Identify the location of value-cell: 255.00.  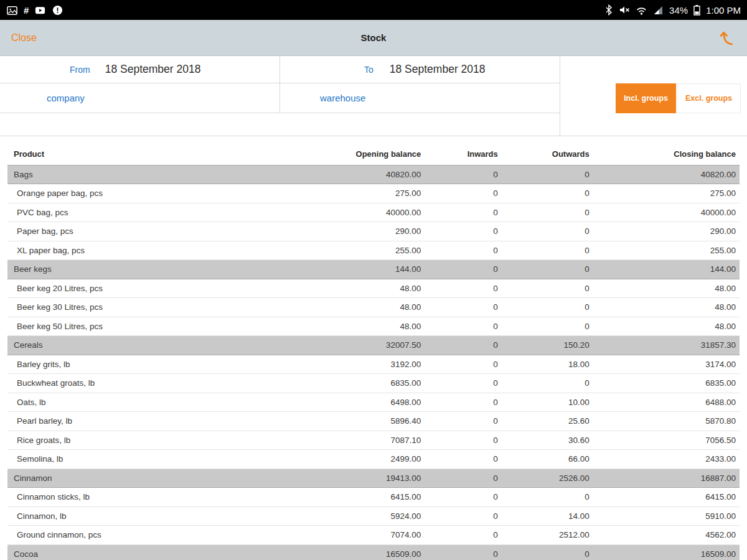
(666, 250).